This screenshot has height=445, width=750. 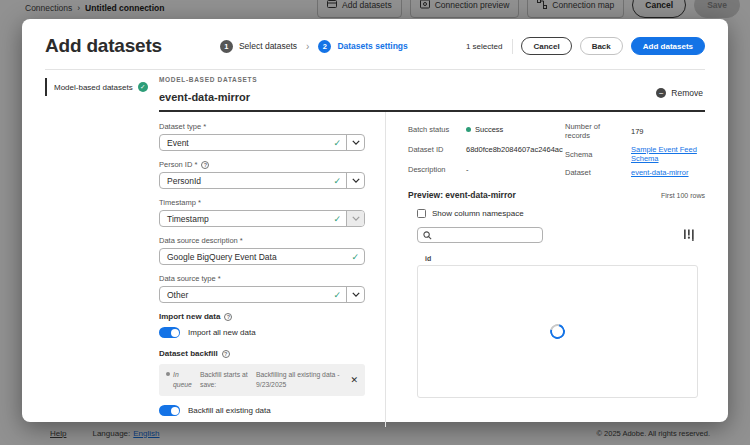 What do you see at coordinates (375, 40) in the screenshot?
I see `modal-header: Add datasets 1 Select datasets › 2 Datas…` at bounding box center [375, 40].